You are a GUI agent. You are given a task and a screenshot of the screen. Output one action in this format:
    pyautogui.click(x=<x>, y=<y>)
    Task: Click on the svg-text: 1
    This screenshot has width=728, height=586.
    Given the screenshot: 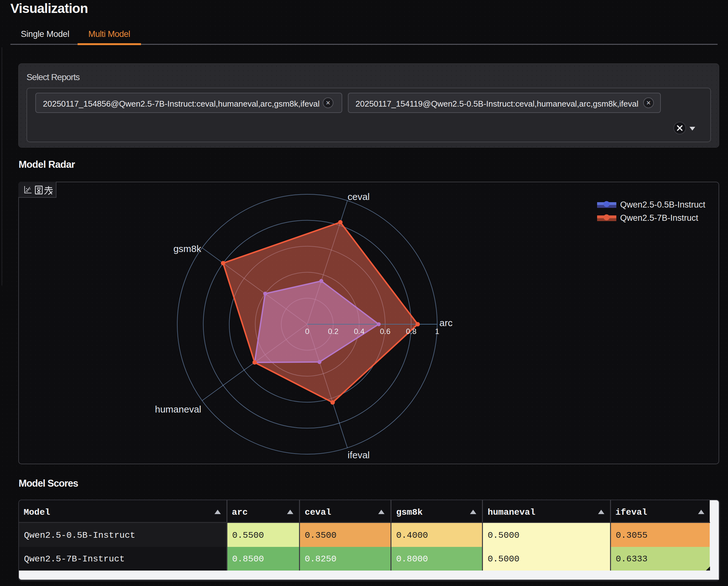 What is the action you would take?
    pyautogui.click(x=437, y=331)
    